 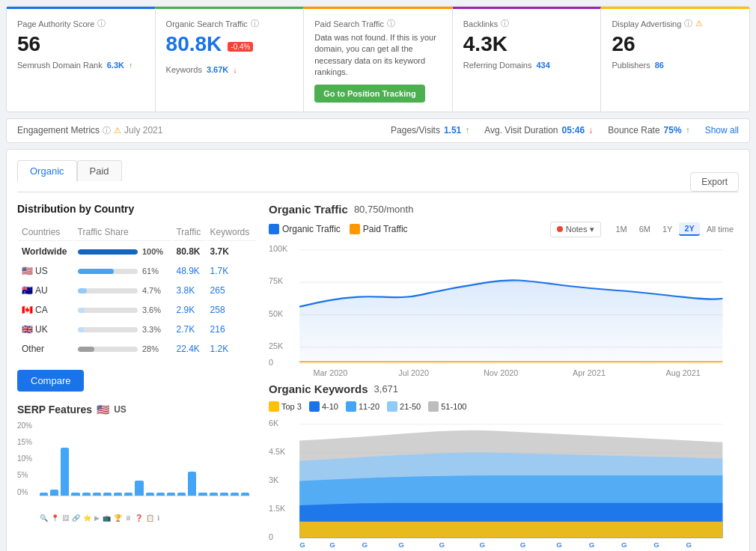 I want to click on organic-search-value: 80.8K, so click(x=195, y=44).